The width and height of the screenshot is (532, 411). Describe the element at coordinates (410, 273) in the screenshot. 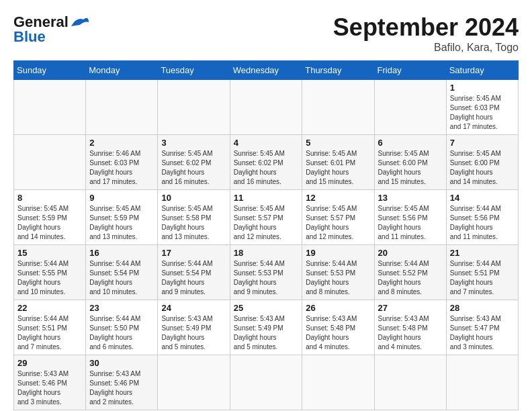

I see `calendar-day-20: 20 Sunrise: 5:44 AMSunset: 5:52 PMDaylig…` at that location.